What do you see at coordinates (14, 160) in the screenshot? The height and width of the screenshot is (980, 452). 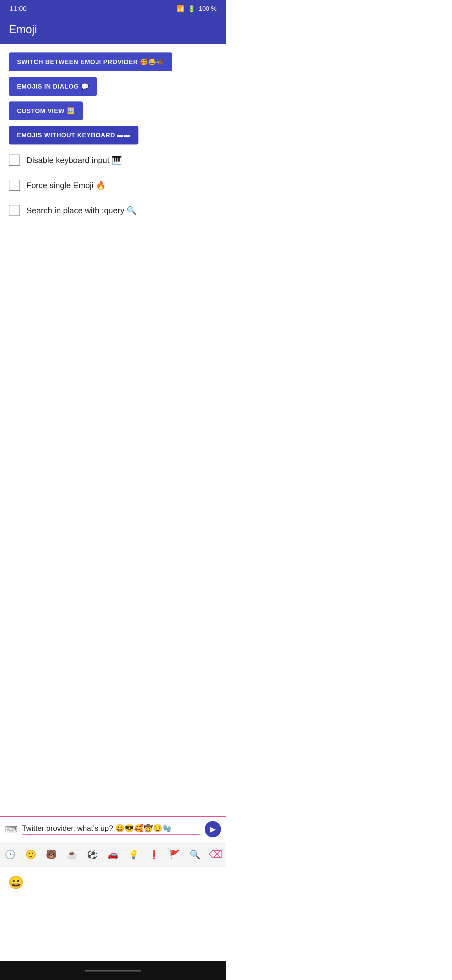 I see `disable-keyboard-checkbox` at bounding box center [14, 160].